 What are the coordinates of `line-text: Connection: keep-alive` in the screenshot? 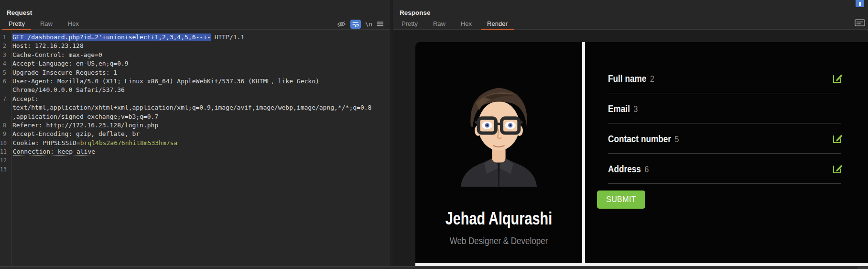 It's located at (54, 152).